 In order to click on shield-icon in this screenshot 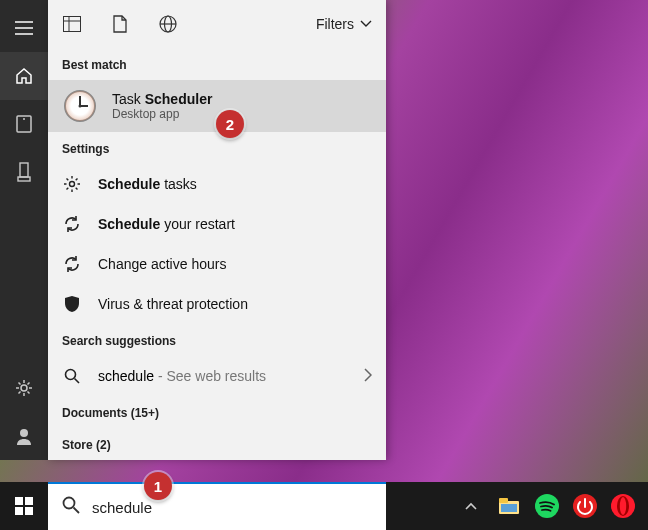, I will do `click(72, 304)`.